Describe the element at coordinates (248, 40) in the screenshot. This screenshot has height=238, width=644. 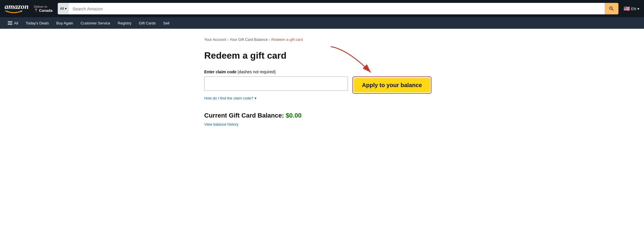
I see `breadcrumb-gift-card-balance: Your Gift Card Balance` at that location.